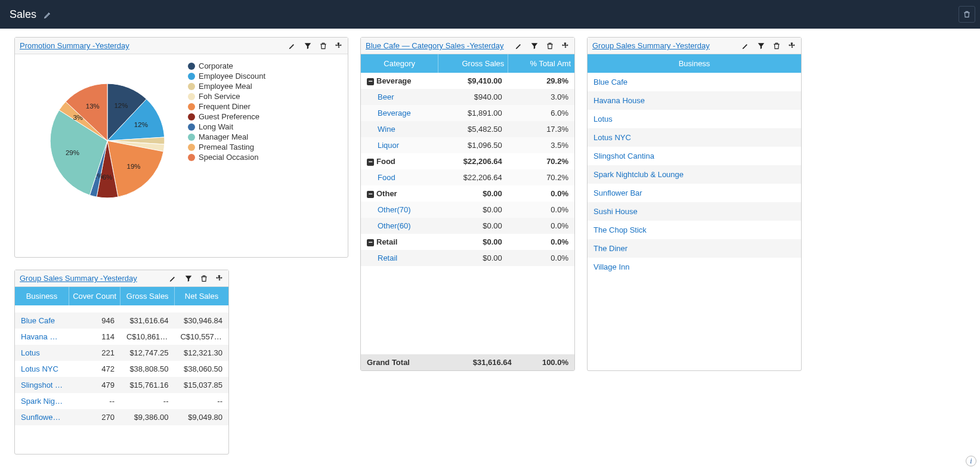  Describe the element at coordinates (694, 193) in the screenshot. I see `business-row: Sunflower Bar` at that location.